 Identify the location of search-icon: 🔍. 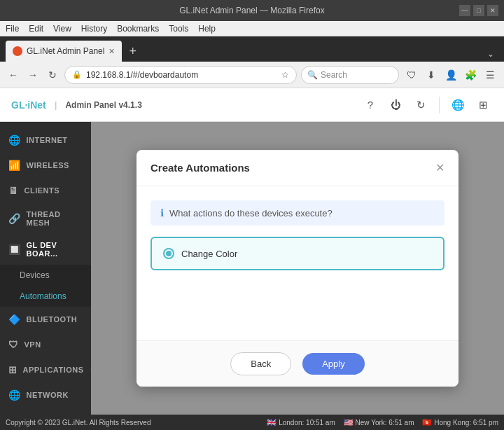
(312, 75).